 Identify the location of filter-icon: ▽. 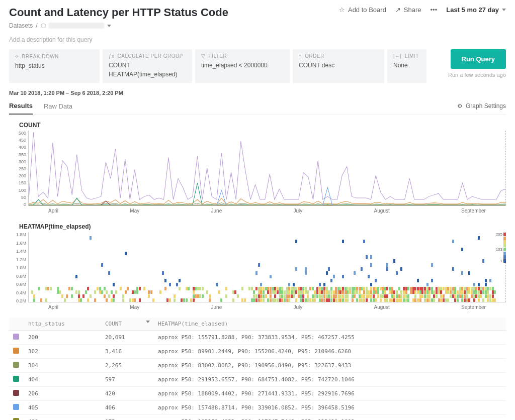
(203, 56).